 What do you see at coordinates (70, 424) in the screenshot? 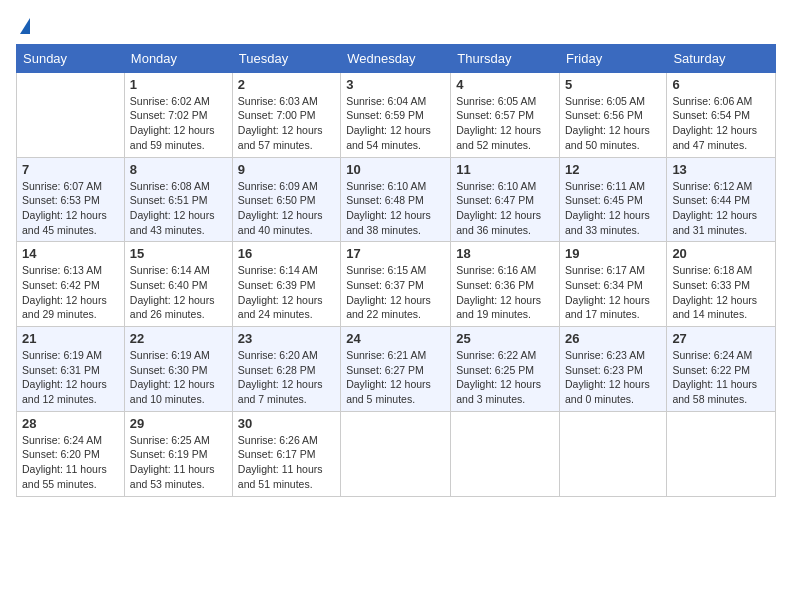
I see `day-number: 28` at bounding box center [70, 424].